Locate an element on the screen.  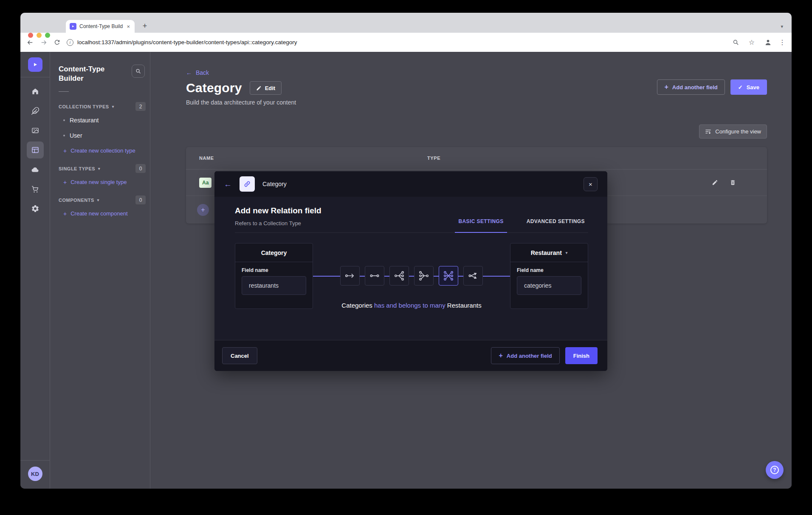
section-label: SINGLE TYPES is located at coordinates (77, 169).